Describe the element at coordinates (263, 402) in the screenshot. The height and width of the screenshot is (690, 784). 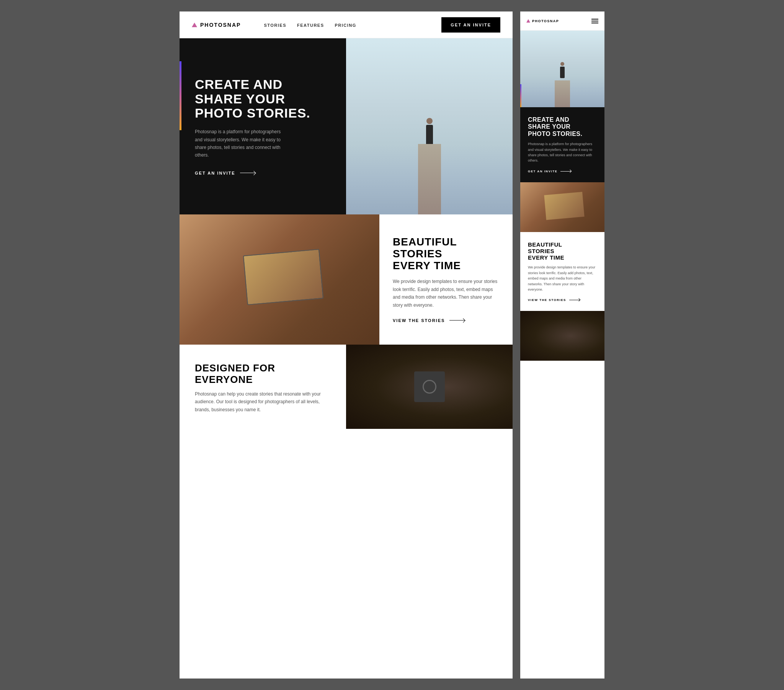
I see `designed-description: Photosnap can help you create stories th…` at that location.